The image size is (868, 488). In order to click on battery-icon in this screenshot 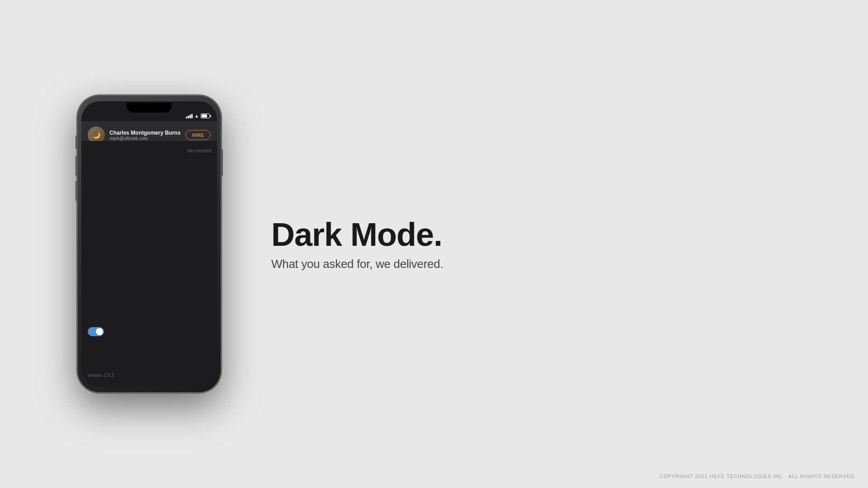, I will do `click(205, 116)`.